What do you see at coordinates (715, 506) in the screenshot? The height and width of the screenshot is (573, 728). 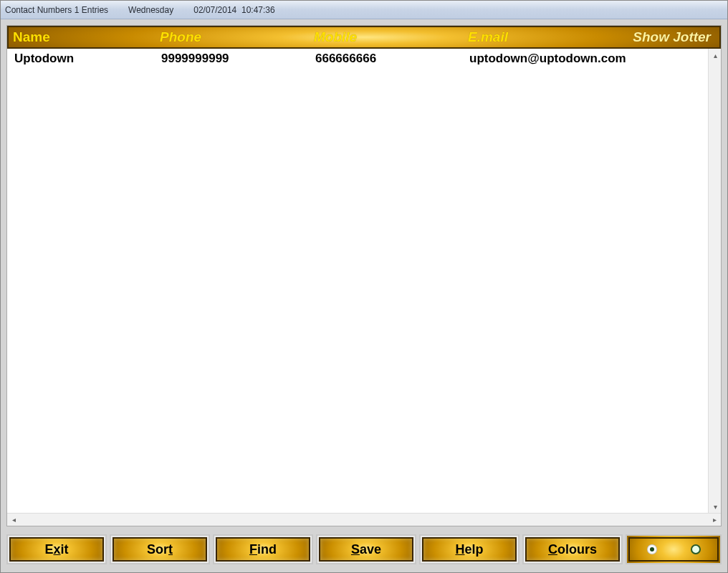 I see `scroll-down-icon: ▾` at bounding box center [715, 506].